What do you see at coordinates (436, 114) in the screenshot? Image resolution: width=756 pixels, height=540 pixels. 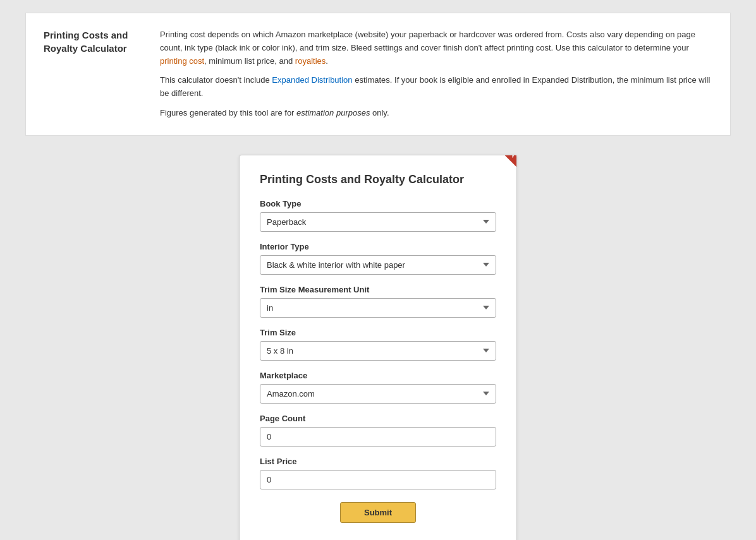 I see `info-paragraph-3: Figures generated by this tool are for e…` at bounding box center [436, 114].